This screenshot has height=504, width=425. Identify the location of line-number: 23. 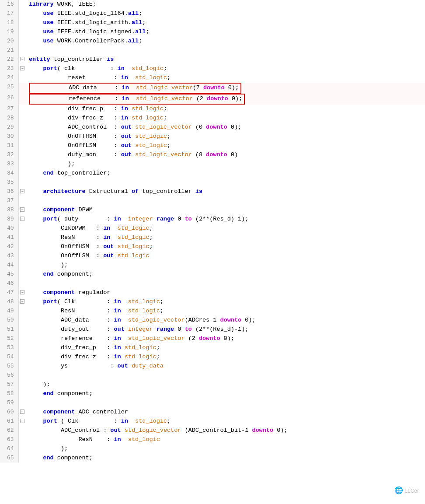
(9, 69).